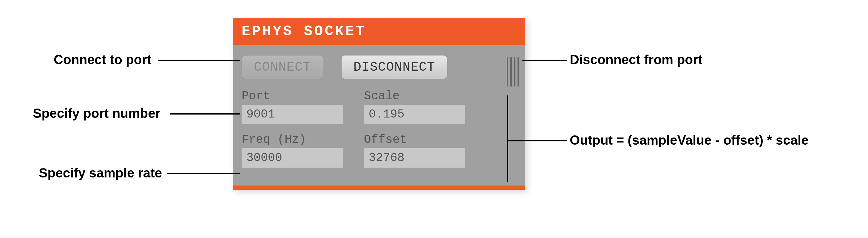 This screenshot has width=868, height=238. What do you see at coordinates (100, 173) in the screenshot?
I see `annotation-sample-rate: Specify sample rate` at bounding box center [100, 173].